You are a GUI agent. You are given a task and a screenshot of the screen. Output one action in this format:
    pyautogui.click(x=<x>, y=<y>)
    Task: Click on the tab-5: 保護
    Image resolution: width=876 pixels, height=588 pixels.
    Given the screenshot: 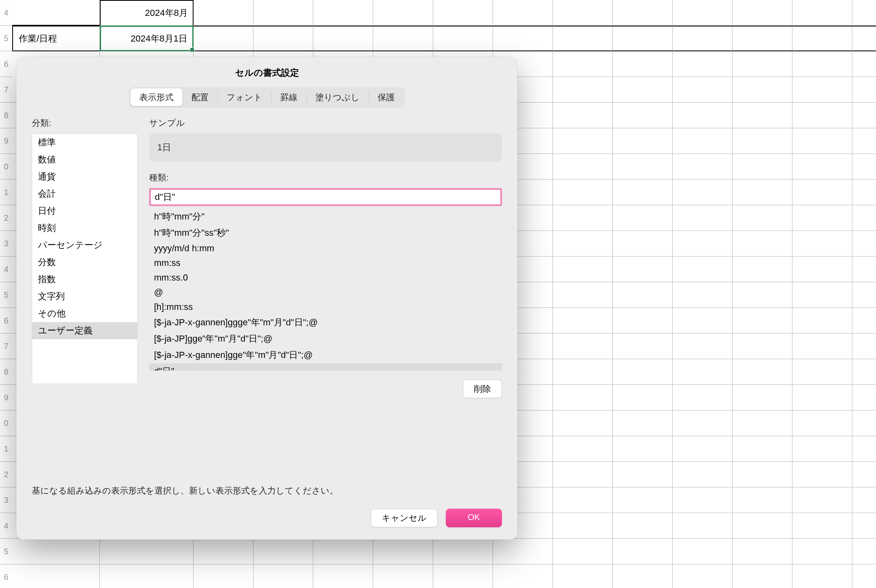 What is the action you would take?
    pyautogui.click(x=386, y=97)
    